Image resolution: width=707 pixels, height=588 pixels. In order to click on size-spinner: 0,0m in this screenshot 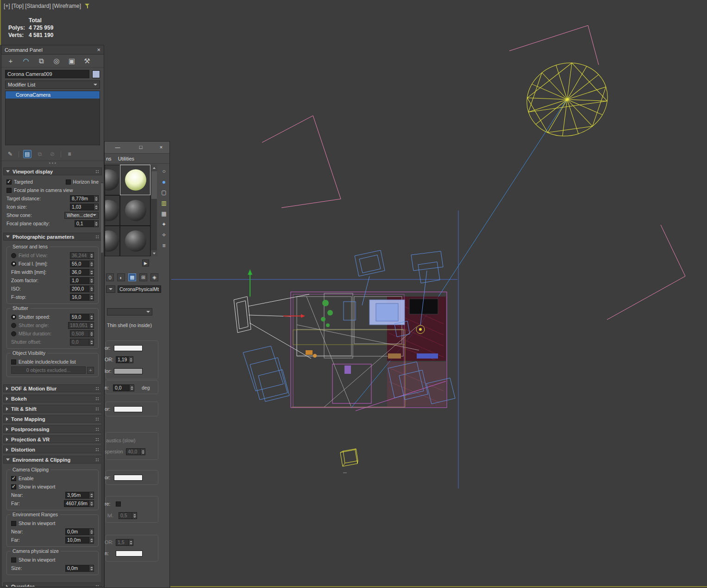, I will do `click(80, 568)`.